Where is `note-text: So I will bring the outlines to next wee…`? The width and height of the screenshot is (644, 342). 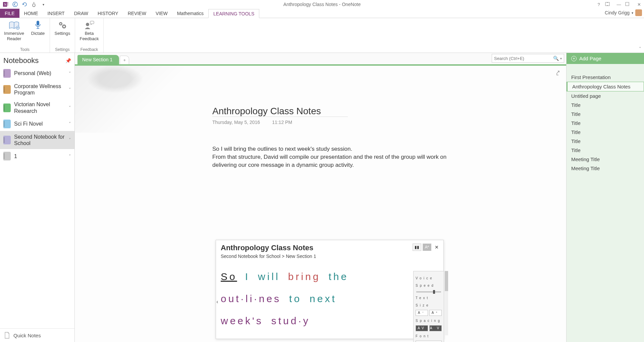 note-text: So I will bring the outlines to next wee… is located at coordinates (330, 157).